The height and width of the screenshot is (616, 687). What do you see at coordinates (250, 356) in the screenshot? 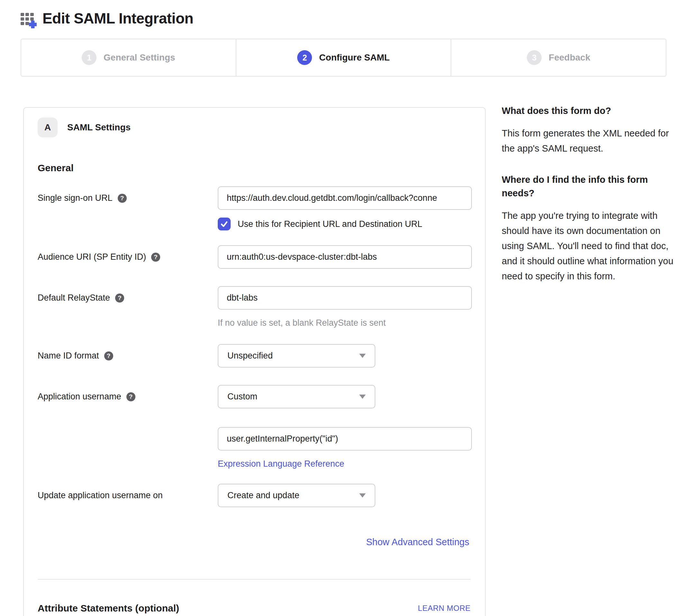
I see `name-id-format-value: Unspecified` at bounding box center [250, 356].